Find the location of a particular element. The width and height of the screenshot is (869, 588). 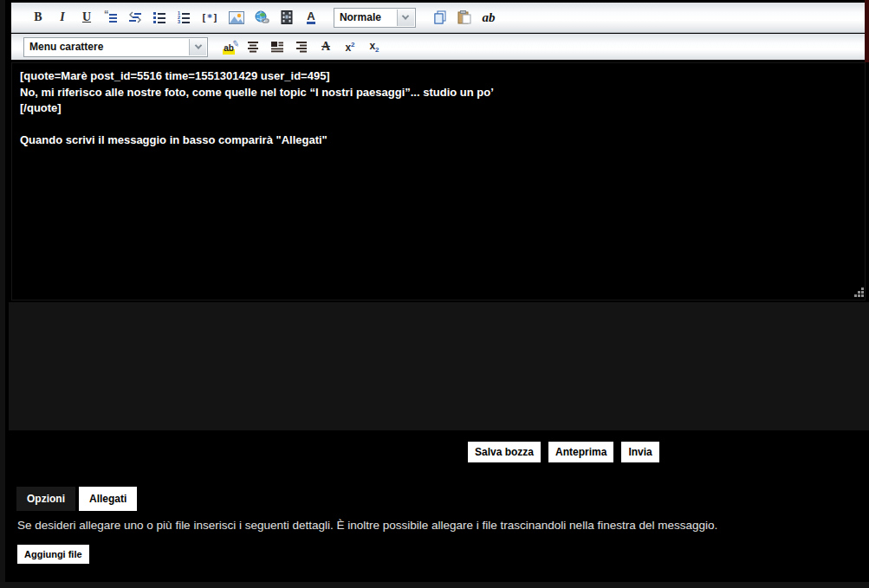

toolbar-row-2: Menu carattere ab ✎ is located at coordinates (438, 48).